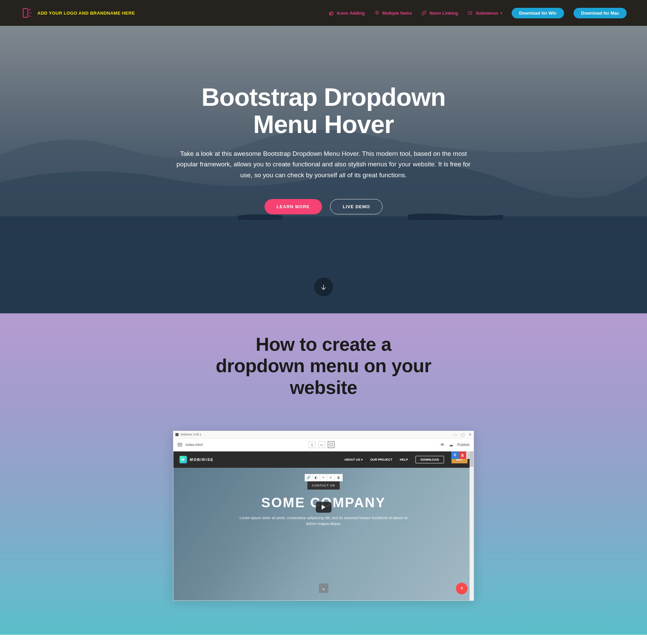  What do you see at coordinates (462, 435) in the screenshot?
I see `window-controls: — ▢ ✕` at bounding box center [462, 435].